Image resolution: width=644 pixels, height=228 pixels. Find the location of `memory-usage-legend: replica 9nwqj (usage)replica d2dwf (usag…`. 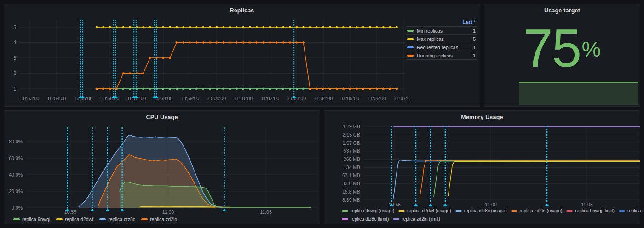

memory-usage-legend: replica 9nwqj (usage)replica d2dwf (usag… is located at coordinates (490, 215).